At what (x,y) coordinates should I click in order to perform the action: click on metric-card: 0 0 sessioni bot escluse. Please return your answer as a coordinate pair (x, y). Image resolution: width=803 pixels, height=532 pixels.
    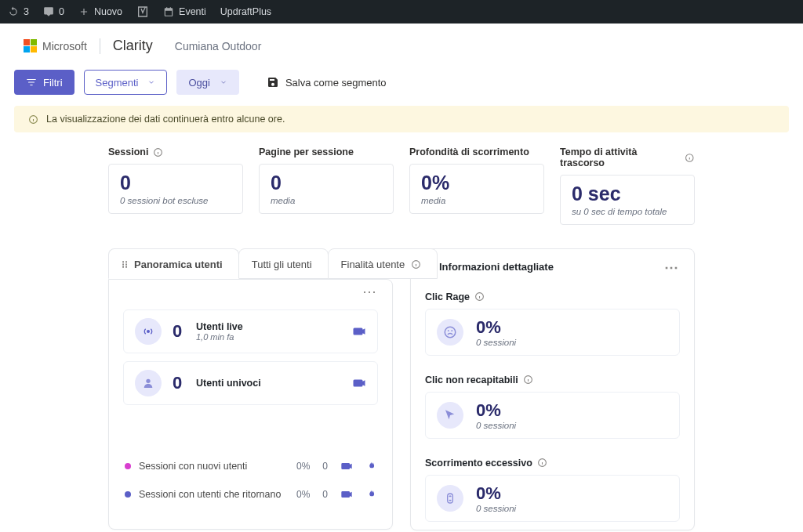
    Looking at the image, I should click on (176, 189).